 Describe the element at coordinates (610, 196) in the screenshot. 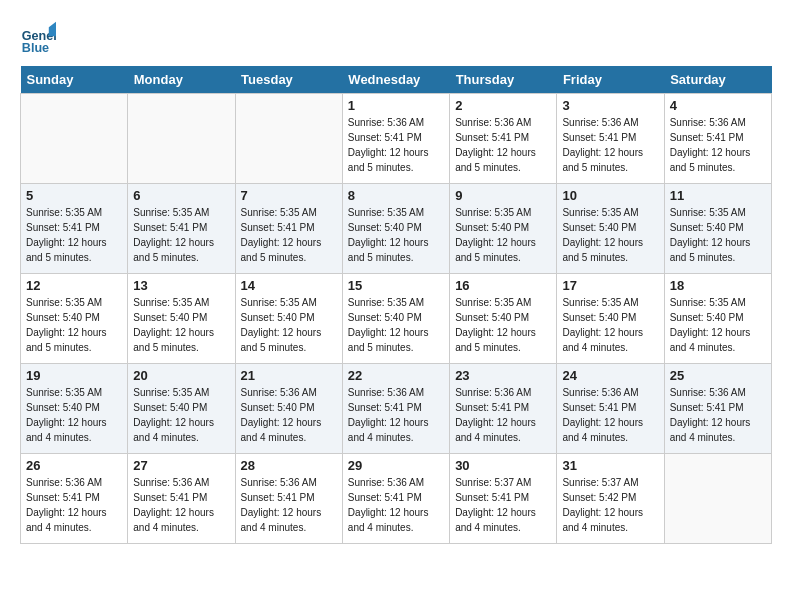

I see `day-number: 10` at that location.